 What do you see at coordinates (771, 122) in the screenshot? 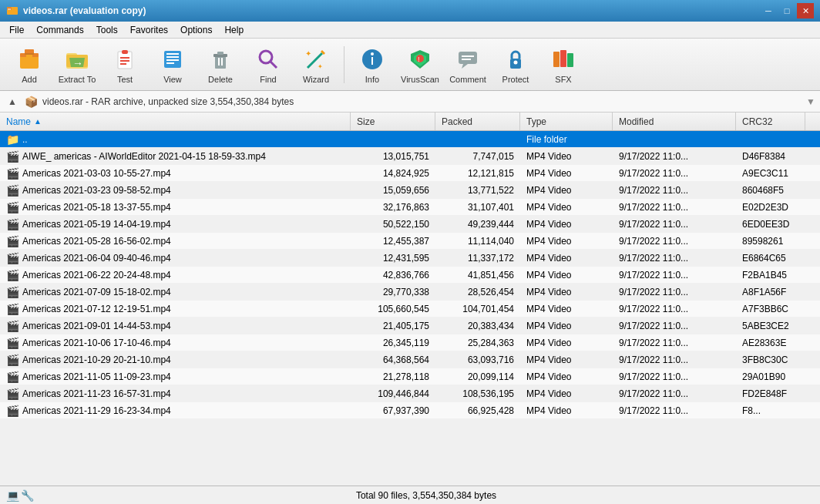
I see `col-header-crc32: CRC32` at bounding box center [771, 122].